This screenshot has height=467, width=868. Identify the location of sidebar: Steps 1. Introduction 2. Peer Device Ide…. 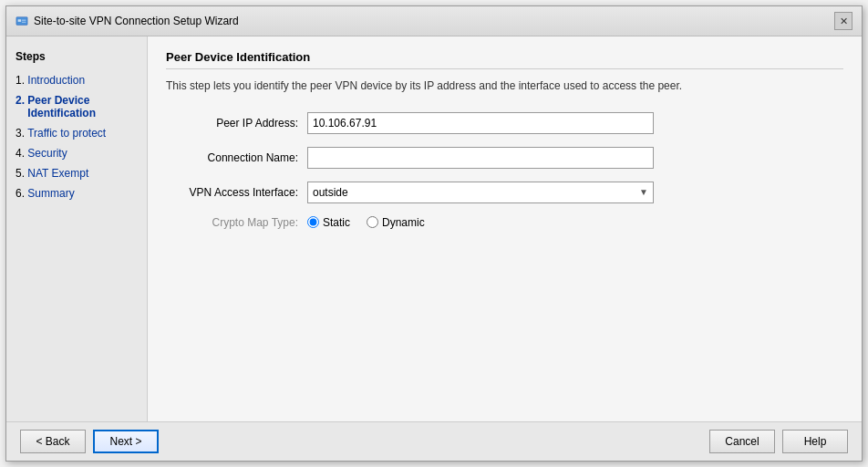
(77, 229).